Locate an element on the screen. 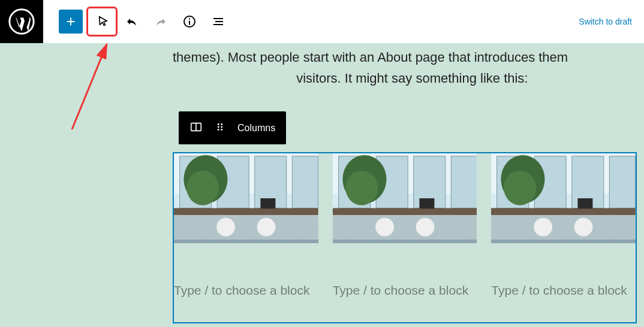 Image resolution: width=644 pixels, height=327 pixels. drag-handle-icon is located at coordinates (220, 128).